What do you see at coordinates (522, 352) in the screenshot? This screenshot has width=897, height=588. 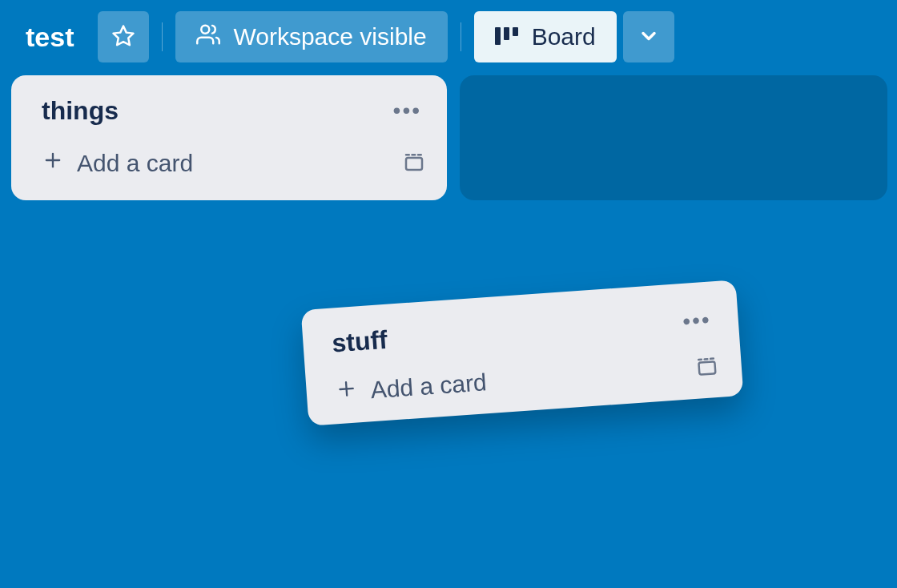 I see `list-stuff-dragging: stuff ••• Add a card` at bounding box center [522, 352].